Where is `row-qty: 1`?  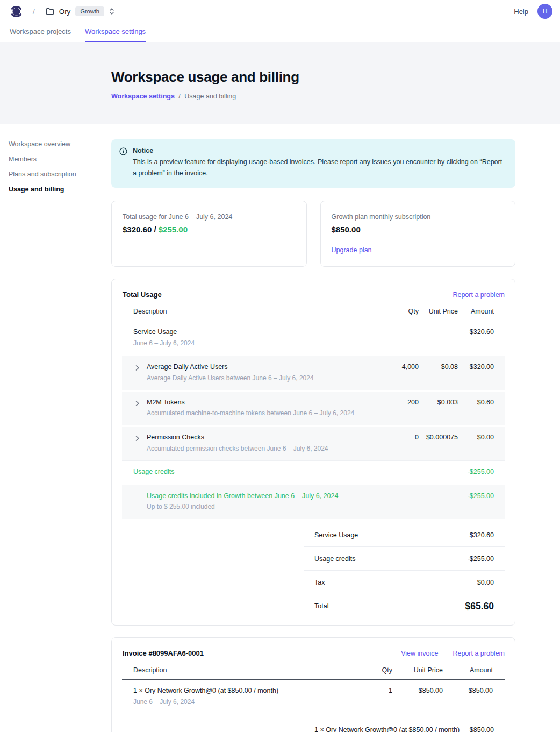 row-qty: 1 is located at coordinates (376, 691).